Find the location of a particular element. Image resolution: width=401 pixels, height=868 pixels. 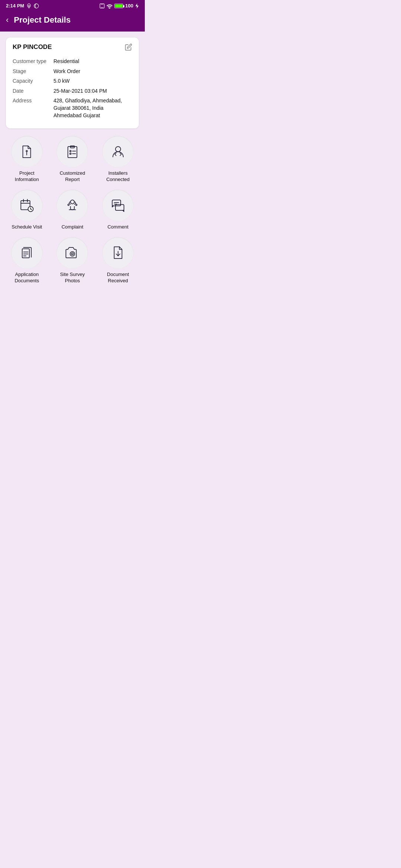

menu-item-document-received: DocumentReceived is located at coordinates (118, 260).